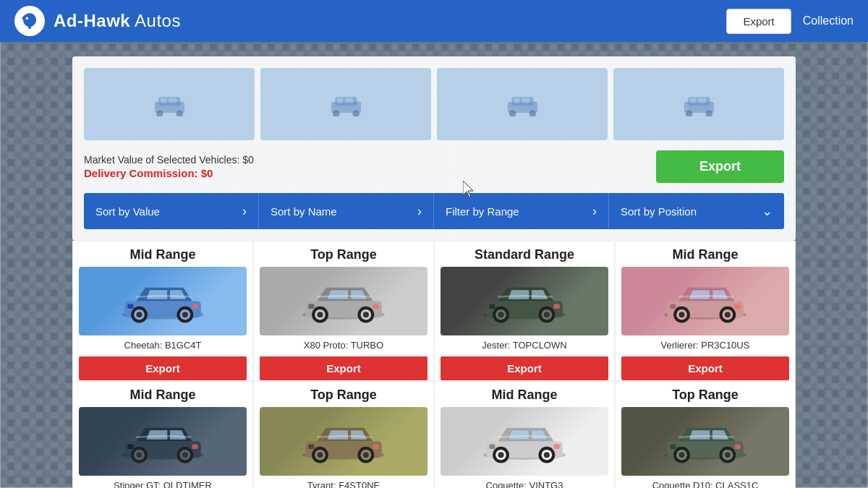 This screenshot has width=868, height=488. What do you see at coordinates (658, 211) in the screenshot?
I see `sort-position-label: Sort by Position` at bounding box center [658, 211].